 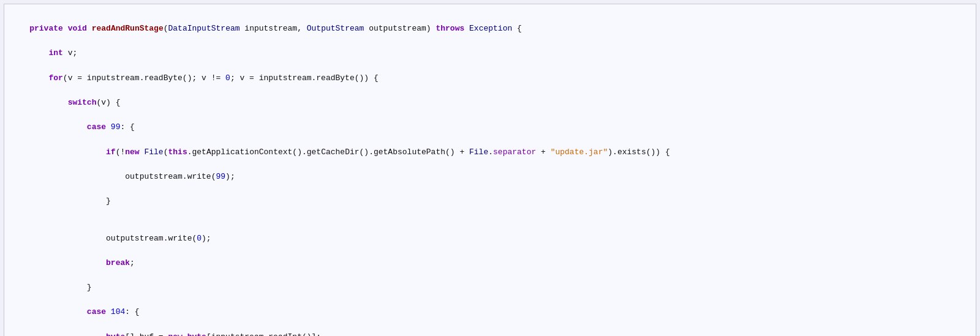 I want to click on code-line: switch(v) {, so click(x=488, y=103).